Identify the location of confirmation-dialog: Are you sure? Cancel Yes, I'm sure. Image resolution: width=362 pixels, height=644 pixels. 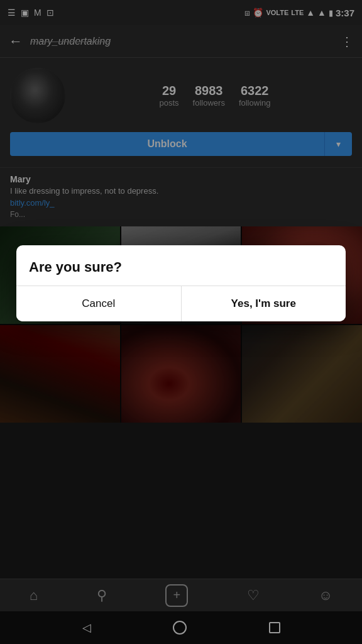
(181, 283).